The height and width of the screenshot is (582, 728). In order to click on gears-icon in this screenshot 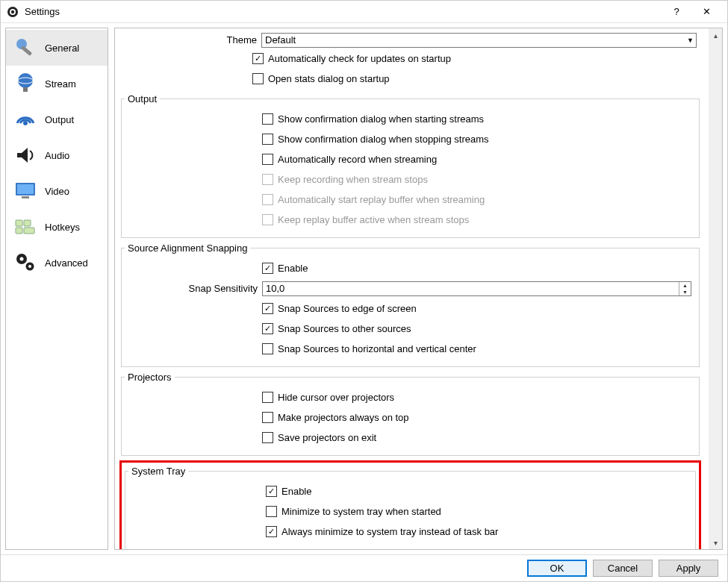, I will do `click(25, 263)`.